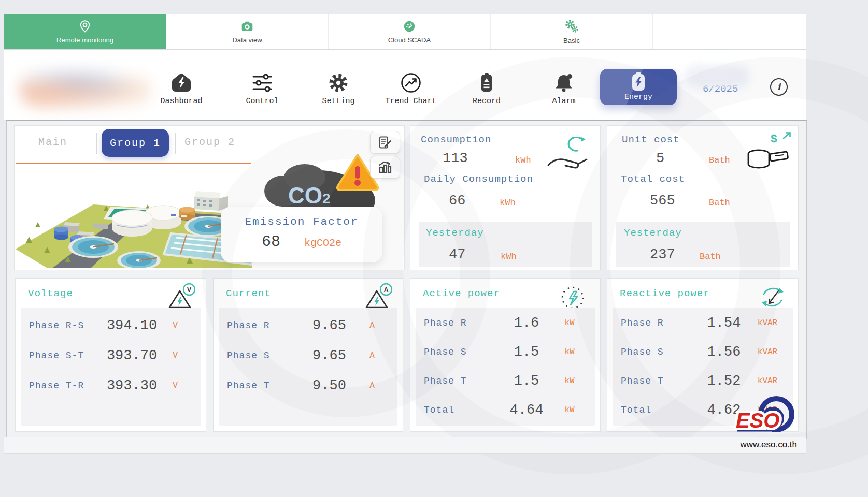 The image size is (868, 497). Describe the element at coordinates (262, 83) in the screenshot. I see `sliders-icon` at that location.